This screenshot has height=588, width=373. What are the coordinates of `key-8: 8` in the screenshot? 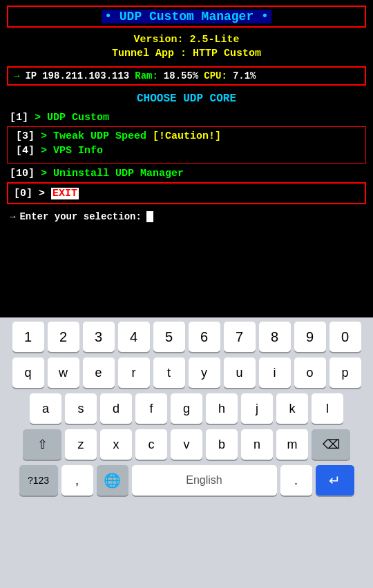 It's located at (275, 337).